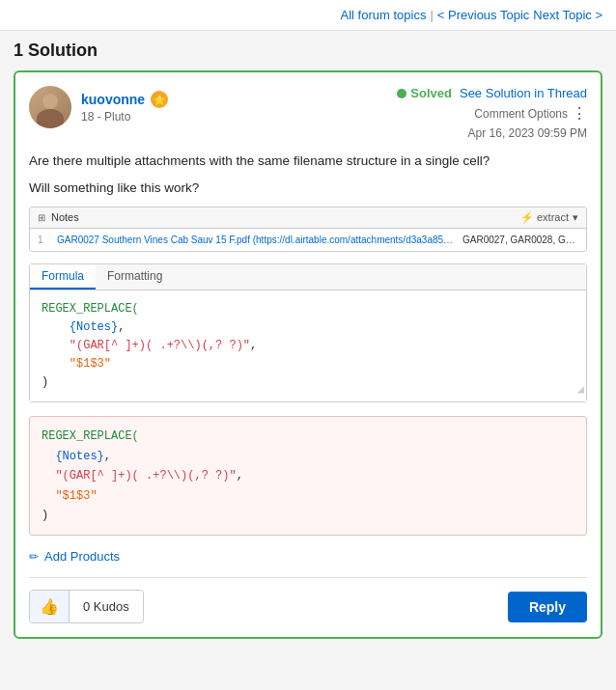 The height and width of the screenshot is (690, 616). Describe the element at coordinates (87, 606) in the screenshot. I see `kudos-button: 👍 0 Kudos` at that location.